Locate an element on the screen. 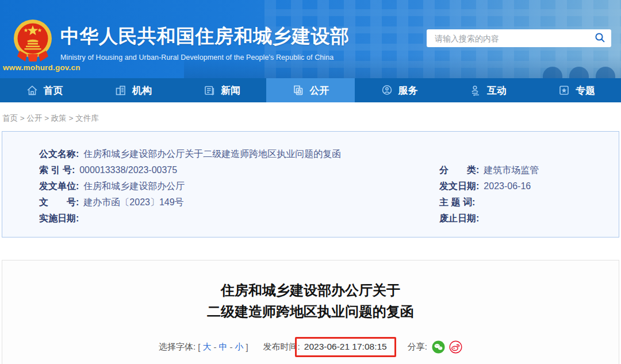 Image resolution: width=621 pixels, height=364 pixels. font-selector-label: 选择字体: is located at coordinates (177, 347).